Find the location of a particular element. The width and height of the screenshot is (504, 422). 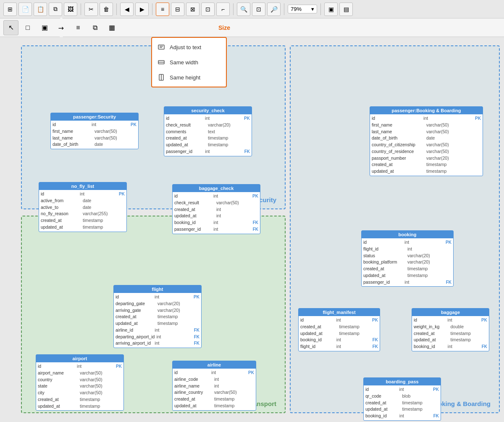

size-label: Size is located at coordinates (224, 28).